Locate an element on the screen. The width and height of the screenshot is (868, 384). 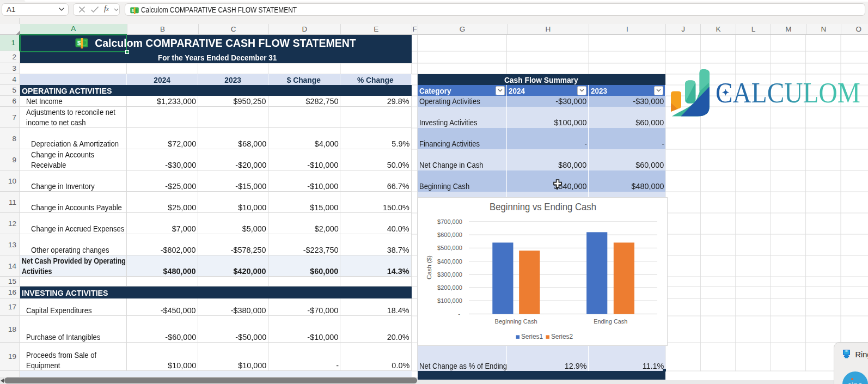
svg-text: $400,000 is located at coordinates (450, 261).